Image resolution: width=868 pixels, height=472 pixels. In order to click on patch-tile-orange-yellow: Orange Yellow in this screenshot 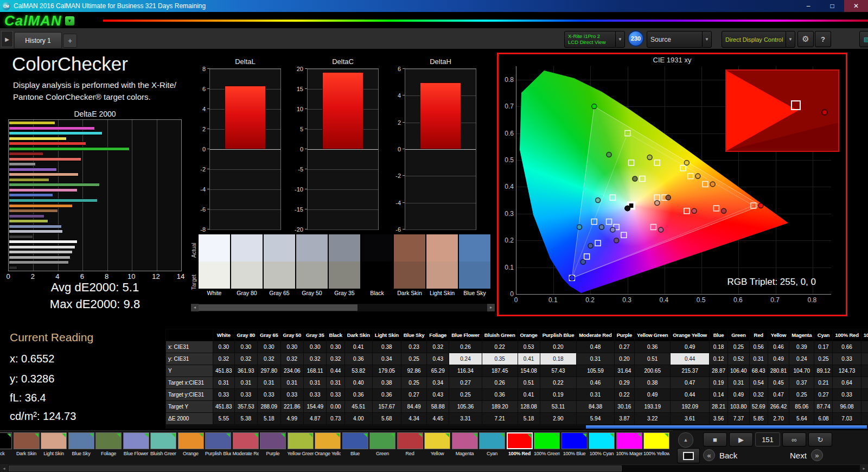, I will do `click(328, 444)`.